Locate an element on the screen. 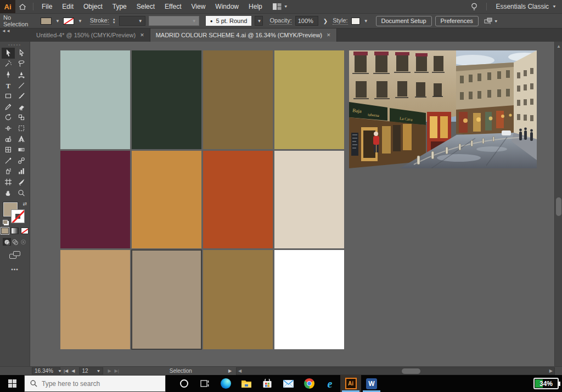 Image resolution: width=562 pixels, height=392 pixels. stroke-weight-field: ▼ is located at coordinates (132, 21).